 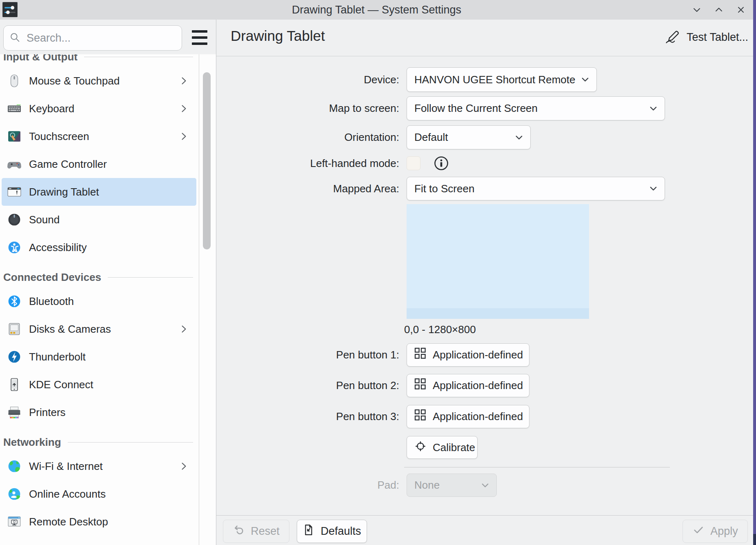 I want to click on sidebar-item-remote-desktop: Remote Desktop, so click(x=99, y=522).